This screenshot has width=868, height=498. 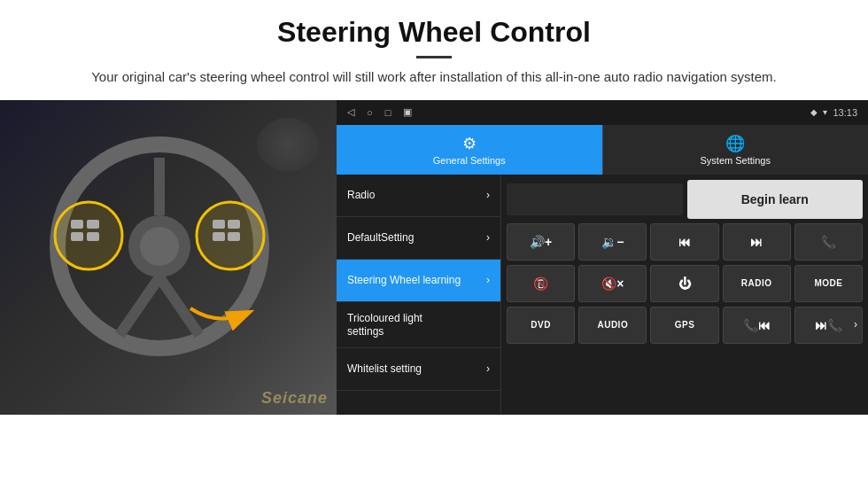 What do you see at coordinates (856, 324) in the screenshot?
I see `menu-tricoloured-chevron: ›` at bounding box center [856, 324].